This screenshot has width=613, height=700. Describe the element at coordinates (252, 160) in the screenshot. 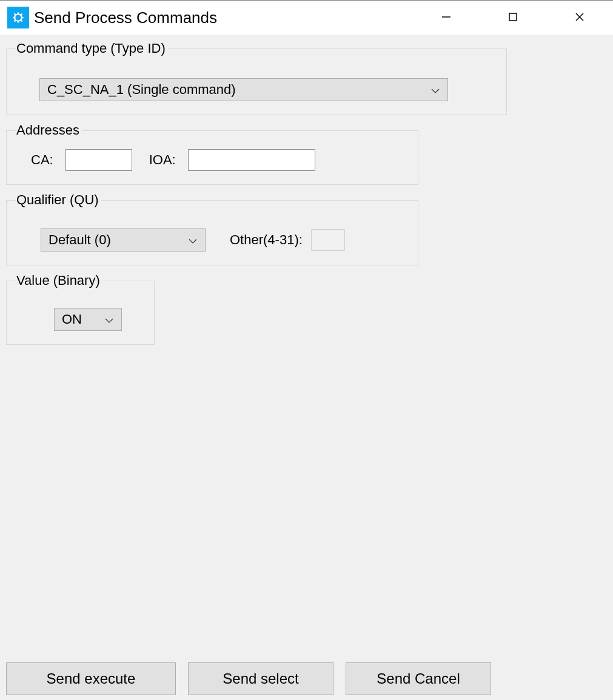

I see `ioa-input` at that location.